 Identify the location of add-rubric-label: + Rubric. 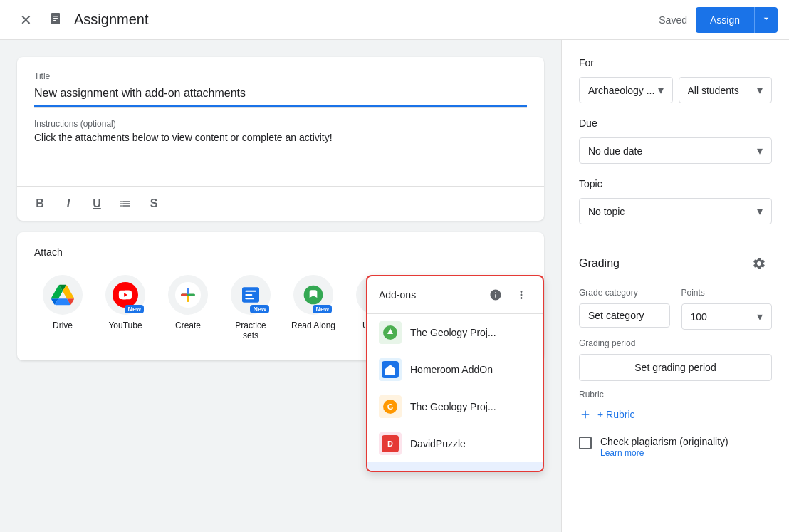
(617, 414).